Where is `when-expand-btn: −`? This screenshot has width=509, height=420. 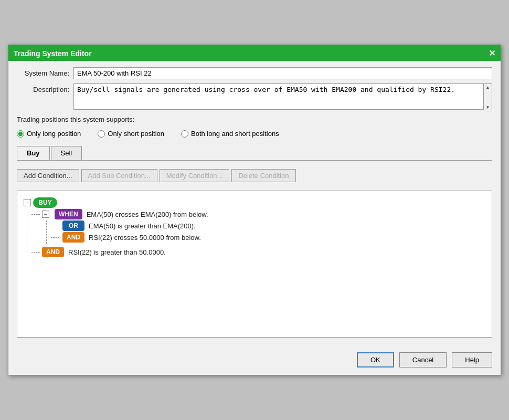
when-expand-btn: − is located at coordinates (46, 214).